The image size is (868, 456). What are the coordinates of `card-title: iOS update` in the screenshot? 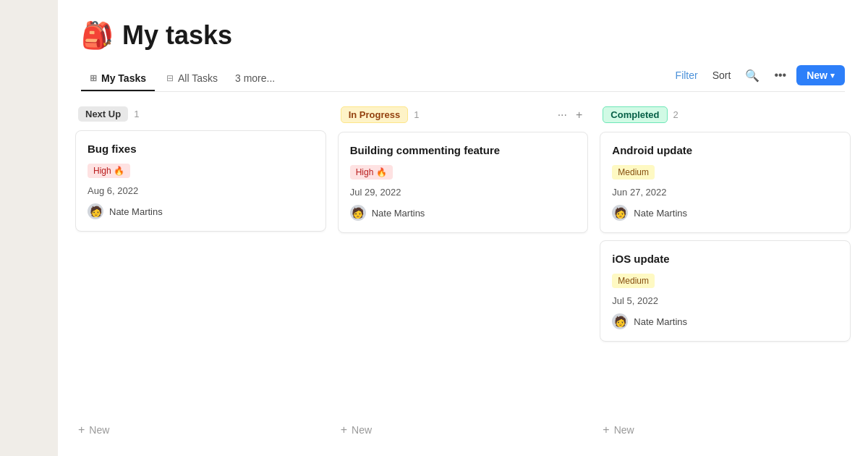 It's located at (725, 259).